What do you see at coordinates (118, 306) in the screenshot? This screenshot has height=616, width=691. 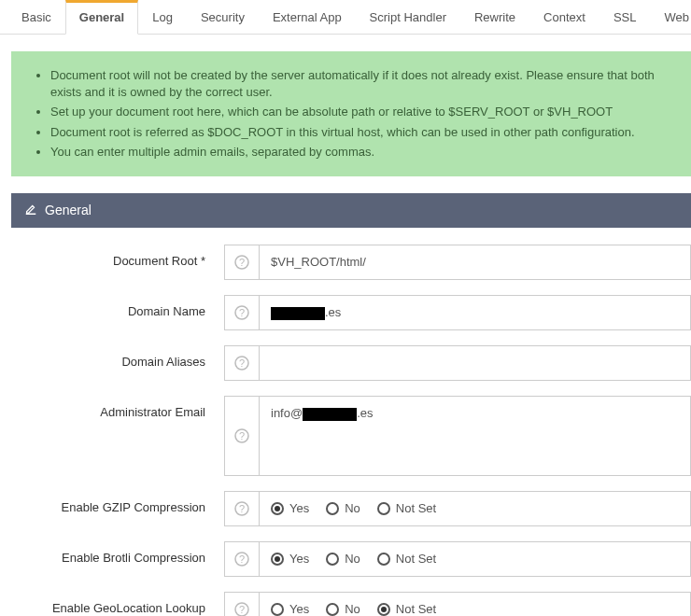 I see `domain-label: Domain Name` at bounding box center [118, 306].